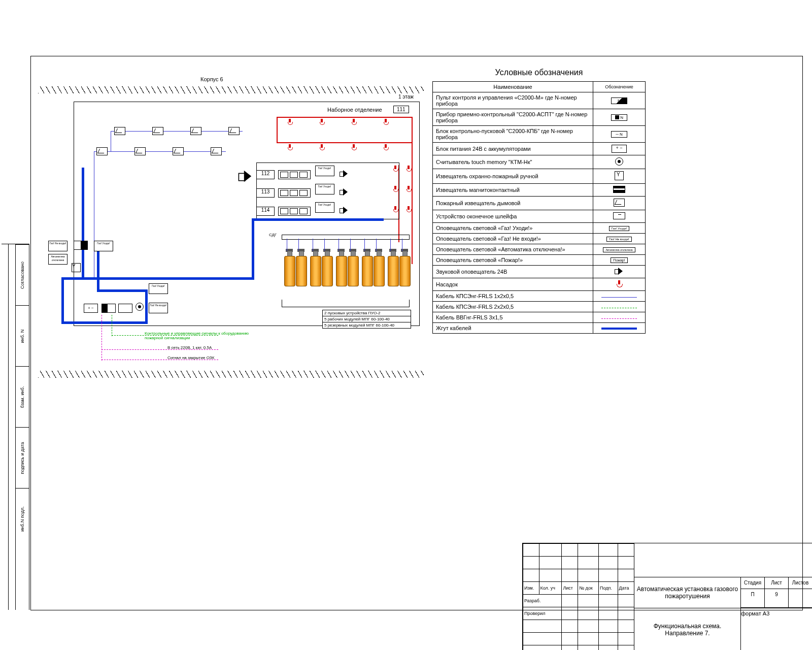  What do you see at coordinates (81, 245) in the screenshot?
I see `panel-c2000m` at bounding box center [81, 245].